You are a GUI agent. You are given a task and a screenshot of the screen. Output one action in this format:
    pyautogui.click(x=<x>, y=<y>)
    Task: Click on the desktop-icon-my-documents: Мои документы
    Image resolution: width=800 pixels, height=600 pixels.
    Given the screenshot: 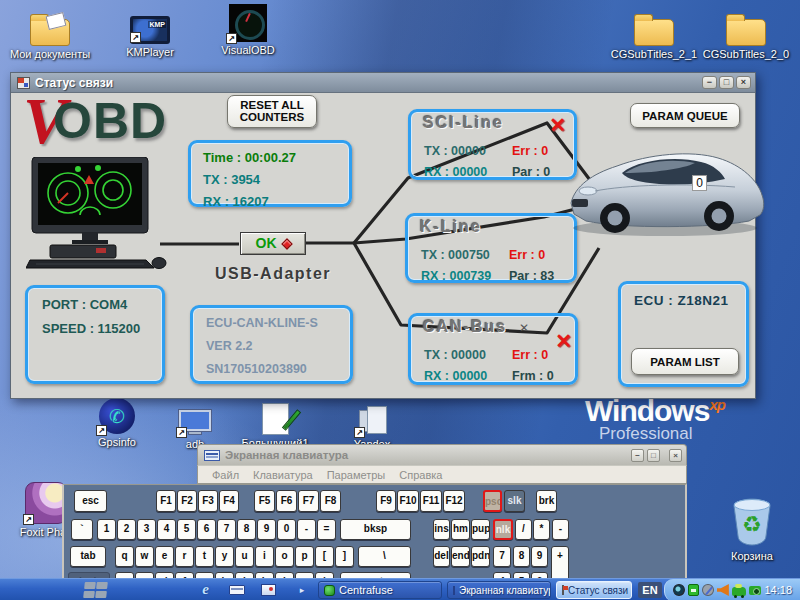 What is the action you would take?
    pyautogui.click(x=50, y=33)
    